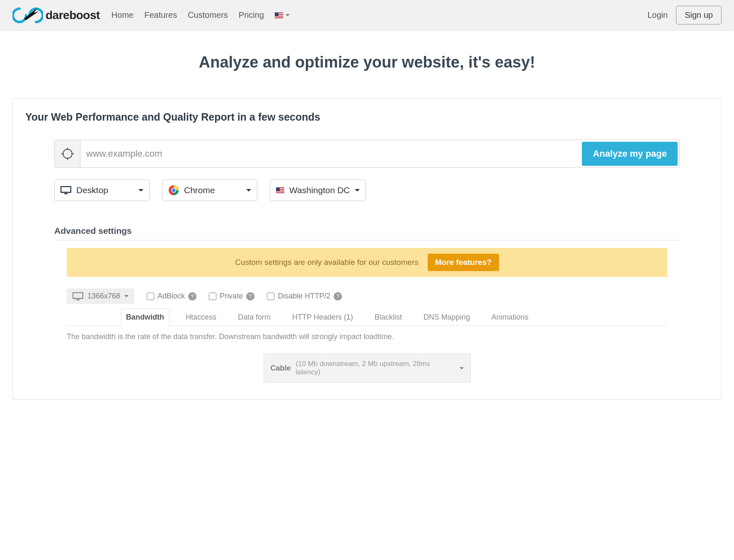 The image size is (734, 560). What do you see at coordinates (367, 337) in the screenshot?
I see `bandwidth-description: The bandwidth is the rate of the data tr…` at bounding box center [367, 337].